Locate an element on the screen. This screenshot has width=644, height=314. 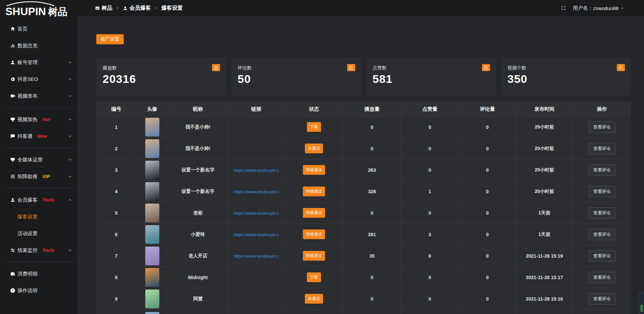
cell-likes: 3 is located at coordinates (430, 234).